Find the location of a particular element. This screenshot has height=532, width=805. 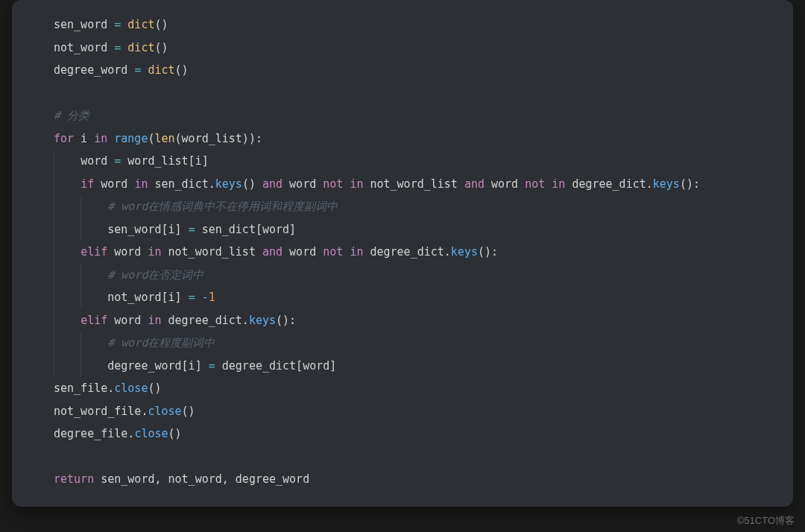

code-line: degree_file.close() is located at coordinates (402, 434).